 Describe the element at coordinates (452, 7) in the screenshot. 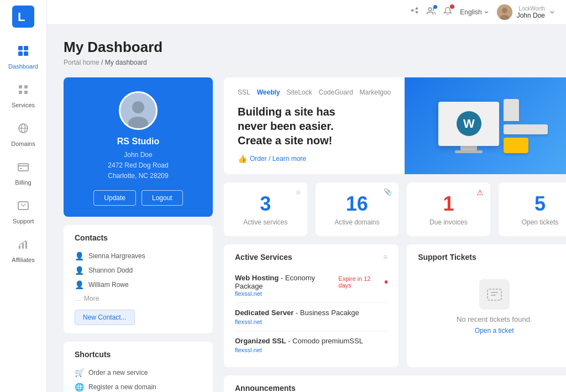

I see `notification-badge` at that location.